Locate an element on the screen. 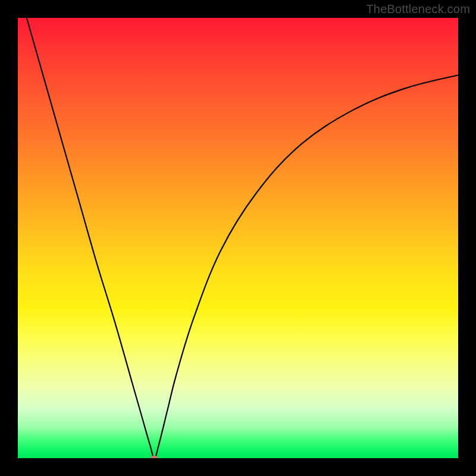  watermark-text: TheBottleneck.com is located at coordinates (418, 10).